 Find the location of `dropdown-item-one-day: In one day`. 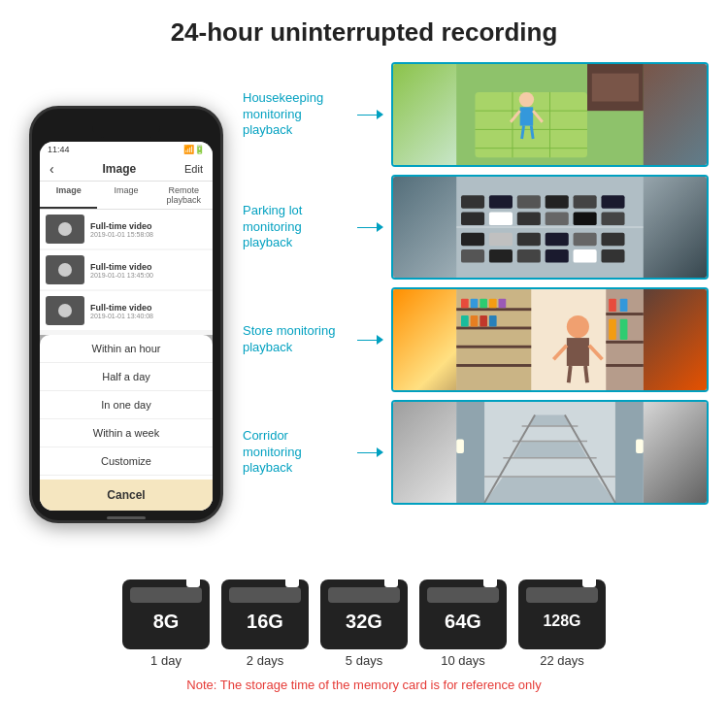

dropdown-item-one-day: In one day is located at coordinates (126, 406).